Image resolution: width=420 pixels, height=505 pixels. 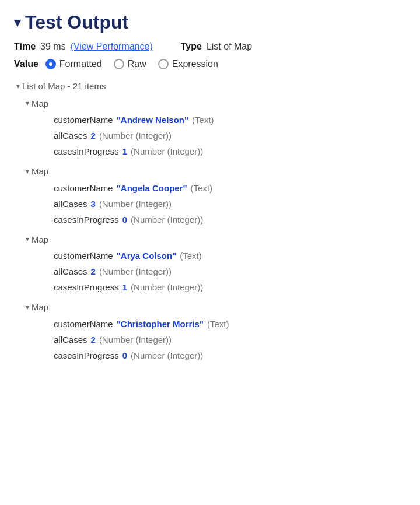 What do you see at coordinates (86, 356) in the screenshot?
I see `field-name-casesInProgress-3: casesInProgress` at bounding box center [86, 356].